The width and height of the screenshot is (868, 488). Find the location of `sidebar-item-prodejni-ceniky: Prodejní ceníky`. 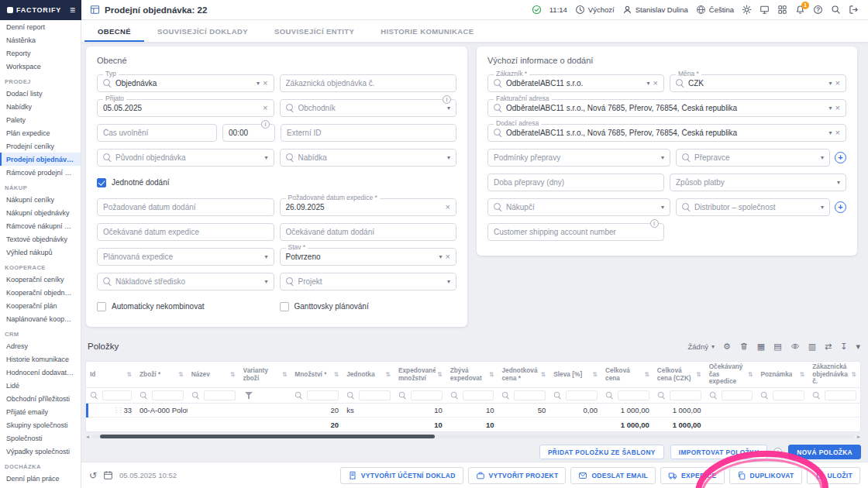

sidebar-item-prodejni-ceniky: Prodejní ceníky is located at coordinates (40, 146).